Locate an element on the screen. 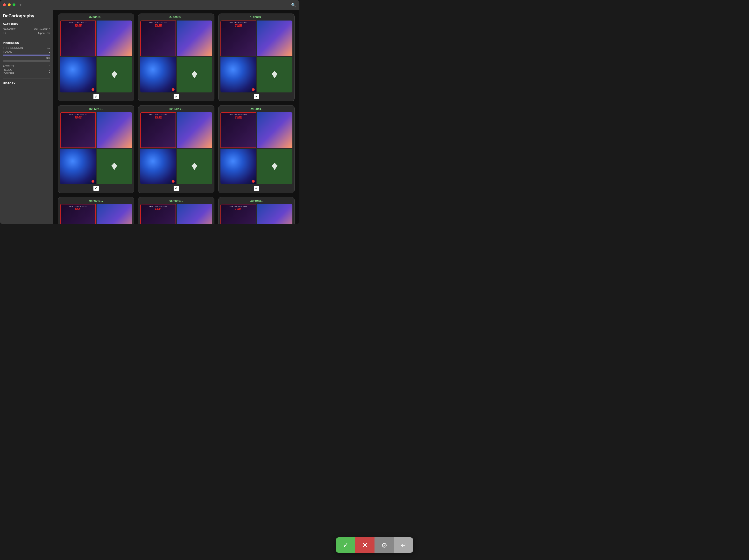 The width and height of the screenshot is (749, 560). dataset-row: DATASET Gitcoin GR15 is located at coordinates (26, 29).